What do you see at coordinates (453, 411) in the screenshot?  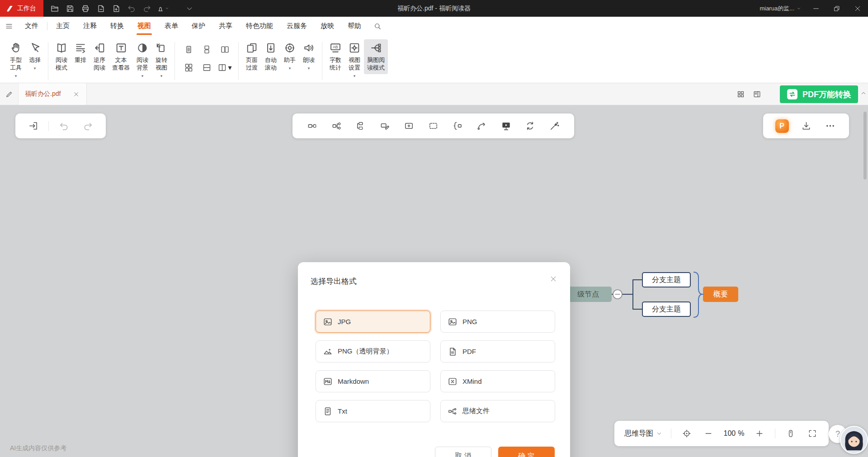 I see `mind-file-icon` at bounding box center [453, 411].